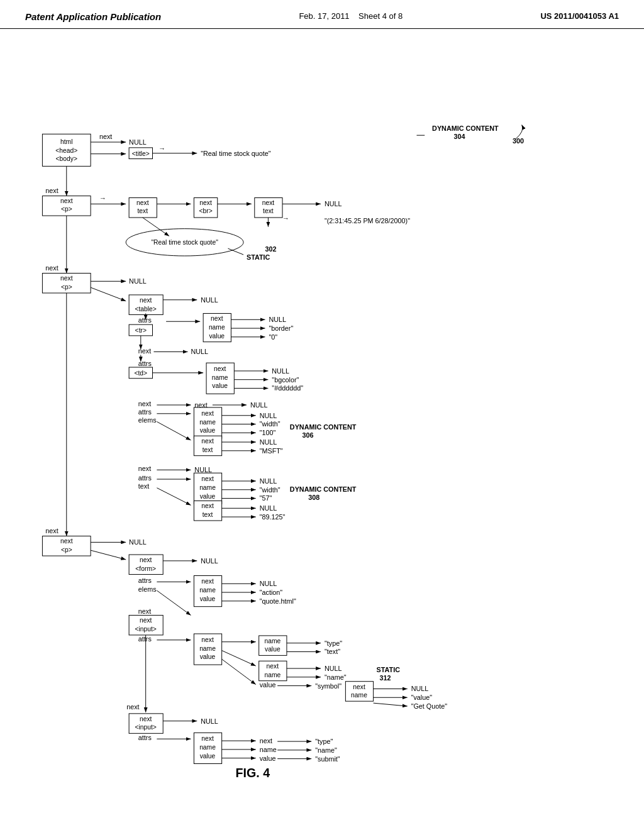 Image resolution: width=644 pixels, height=830 pixels. Describe the element at coordinates (258, 257) in the screenshot. I see `svg-text: STATIC` at that location.